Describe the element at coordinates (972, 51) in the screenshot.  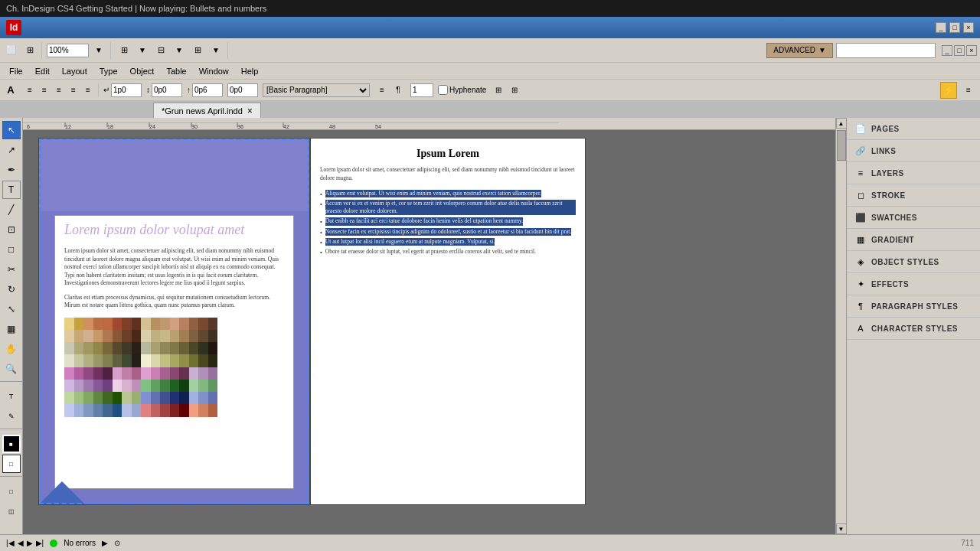
I see `toolbar-close-btn: ×` at that location.